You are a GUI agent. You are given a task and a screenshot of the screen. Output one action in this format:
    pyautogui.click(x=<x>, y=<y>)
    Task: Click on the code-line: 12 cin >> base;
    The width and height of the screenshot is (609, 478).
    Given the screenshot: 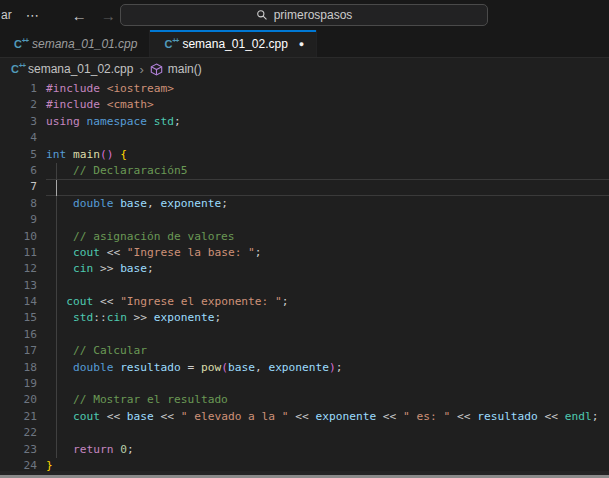 What is the action you would take?
    pyautogui.click(x=304, y=269)
    